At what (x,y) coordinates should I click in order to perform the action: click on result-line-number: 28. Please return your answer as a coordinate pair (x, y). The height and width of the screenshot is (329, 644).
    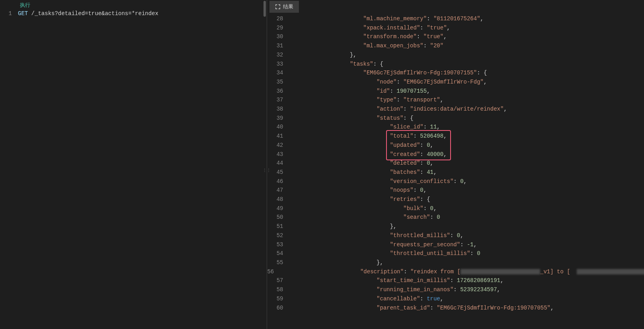
    Looking at the image, I should click on (278, 19).